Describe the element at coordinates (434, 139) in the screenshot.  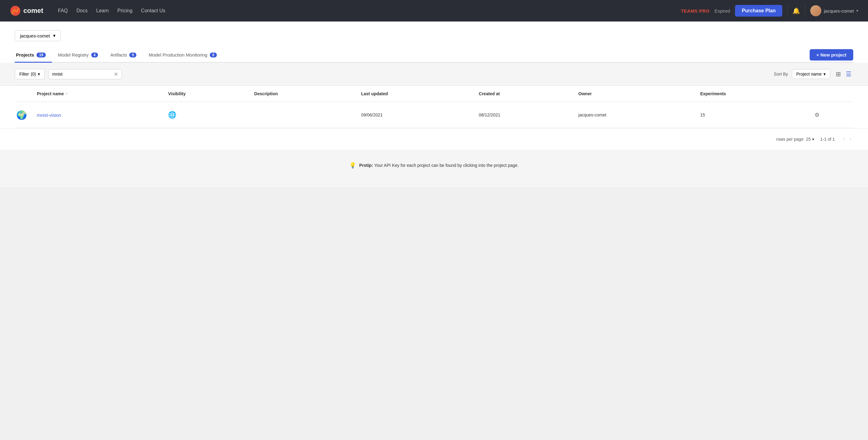
I see `pagination-section: rows per page 25 ▾ 1-1 of 1 ‹ ›` at that location.